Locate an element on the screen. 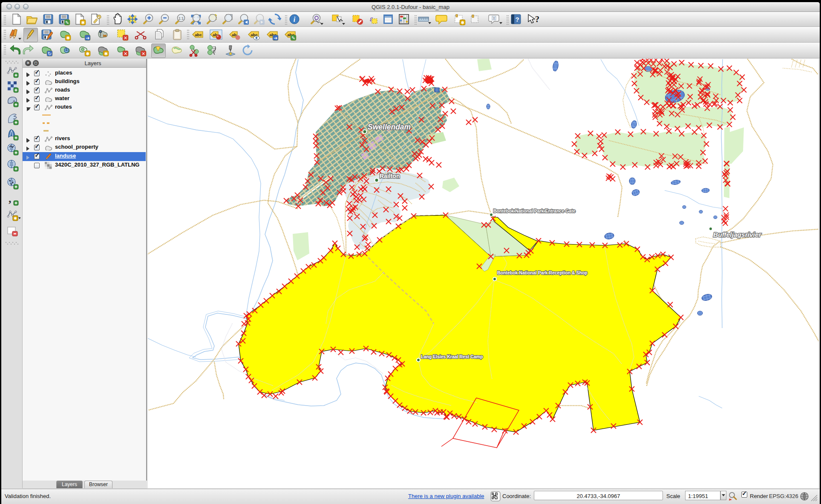 This screenshot has height=504, width=821. svg-text: Railton is located at coordinates (389, 176).